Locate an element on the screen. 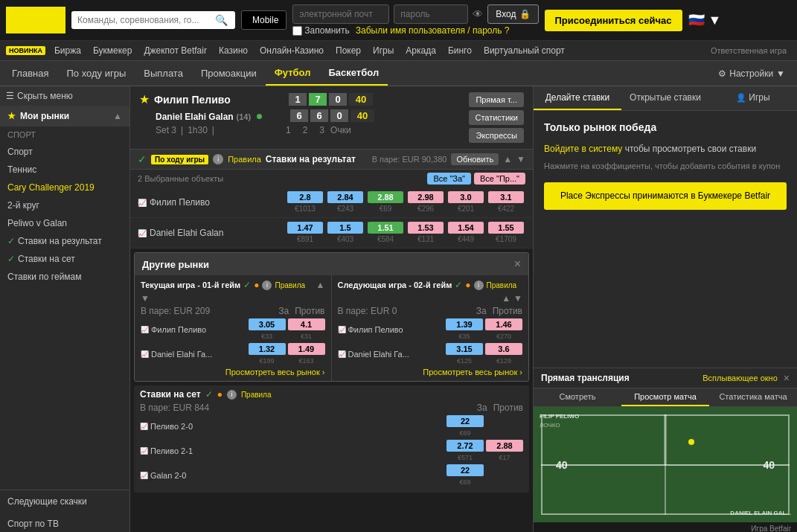 Image resolution: width=797 pixels, height=532 pixels. match-star-icon: ★ is located at coordinates (144, 100).